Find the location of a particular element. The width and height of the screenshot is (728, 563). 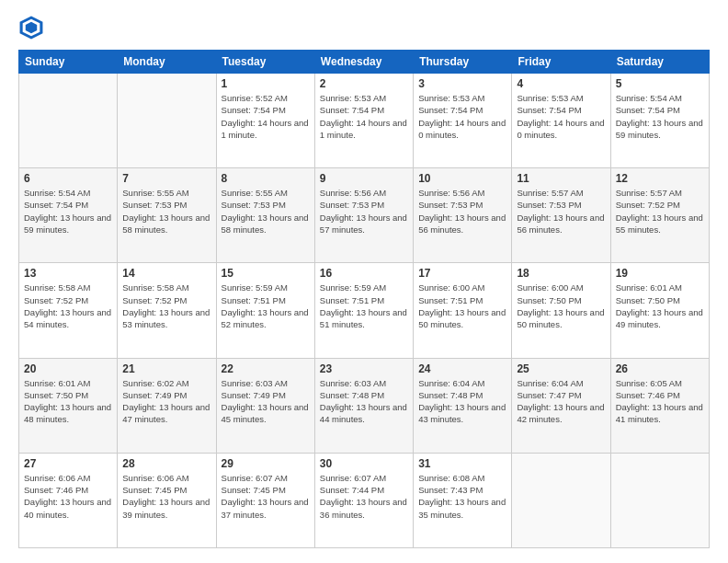

day-number: 17 is located at coordinates (462, 273).